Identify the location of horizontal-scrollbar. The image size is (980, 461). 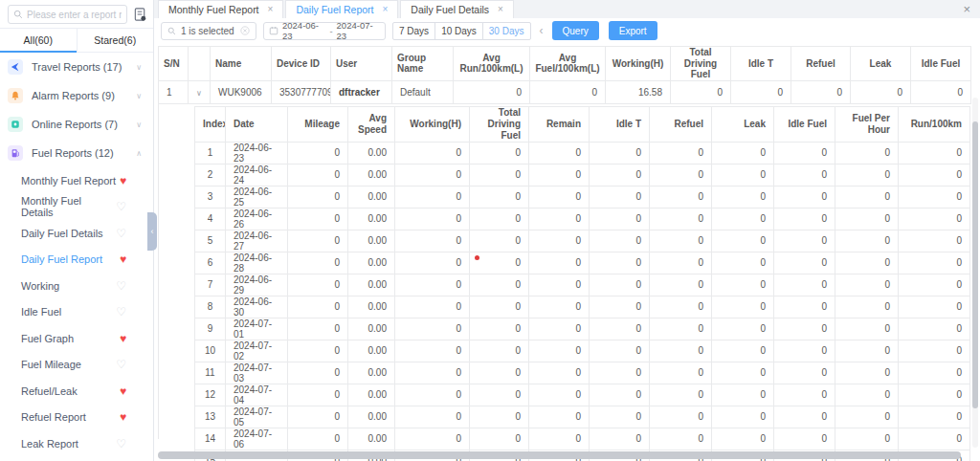
(563, 455).